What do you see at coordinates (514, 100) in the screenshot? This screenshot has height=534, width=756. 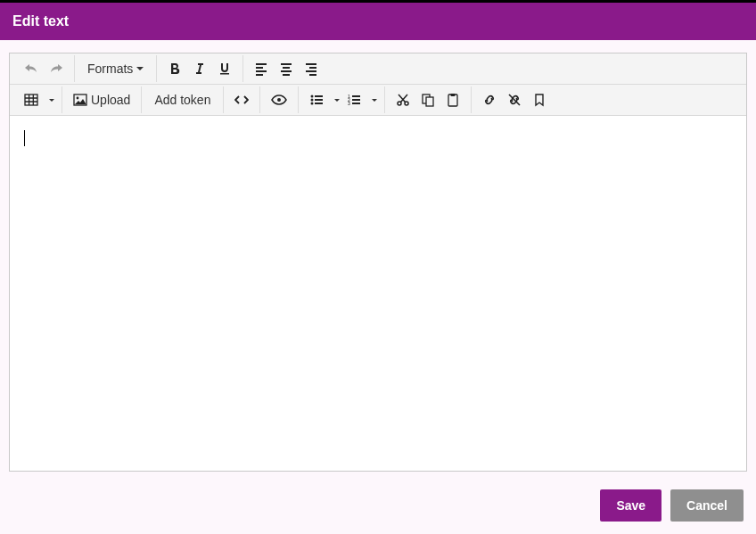 I see `unlink-icon` at bounding box center [514, 100].